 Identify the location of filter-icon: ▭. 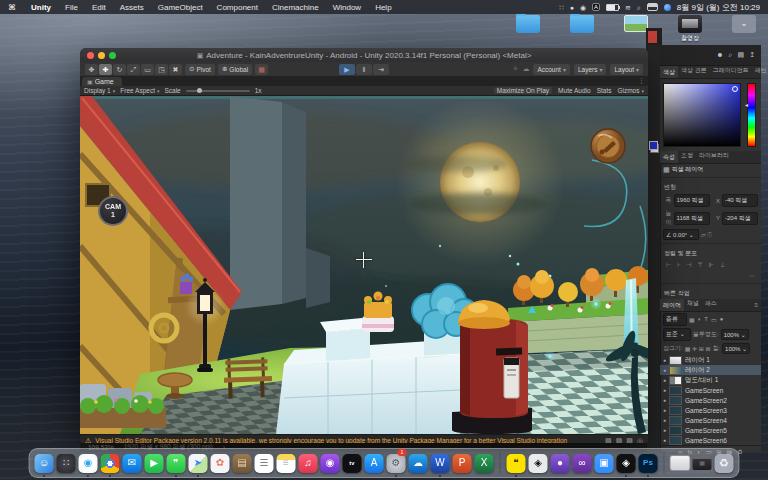
(714, 320).